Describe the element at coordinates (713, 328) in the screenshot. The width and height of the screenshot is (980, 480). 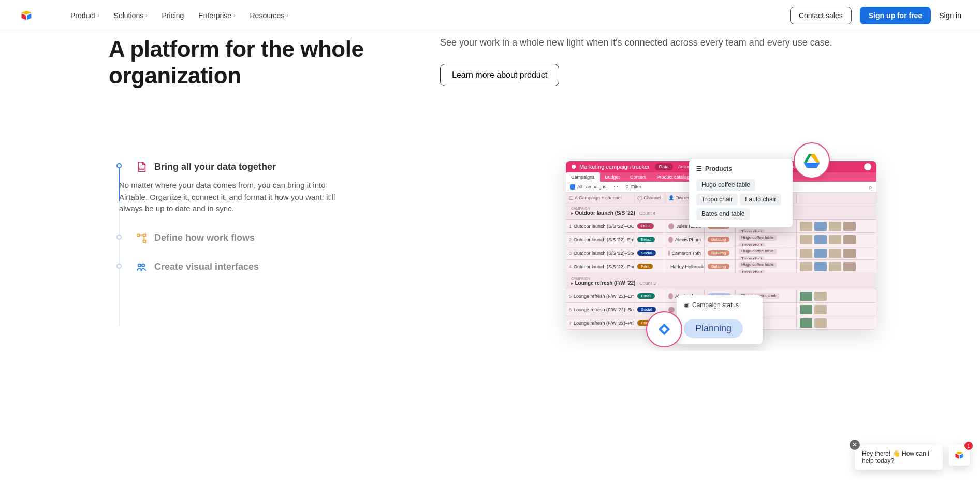
I see `status-value: Planning` at that location.